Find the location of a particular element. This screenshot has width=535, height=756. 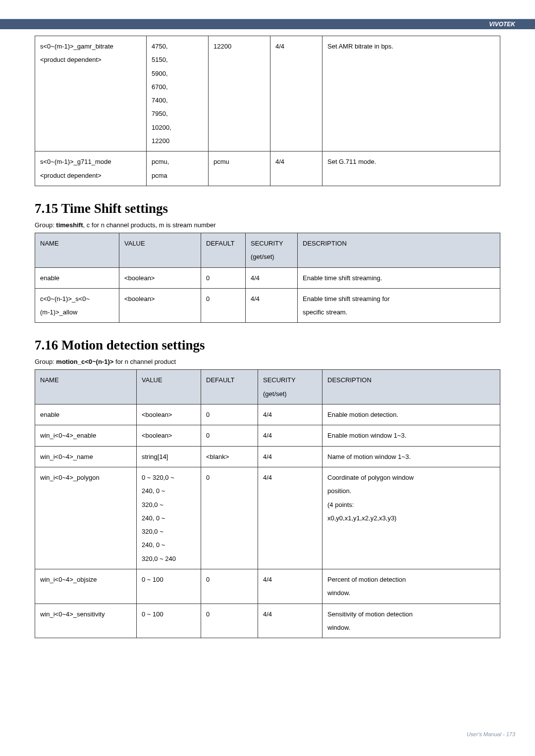

timeshift-table: NAME VALUE DEFAULT SECURITY (get/set) DE… is located at coordinates (268, 278).